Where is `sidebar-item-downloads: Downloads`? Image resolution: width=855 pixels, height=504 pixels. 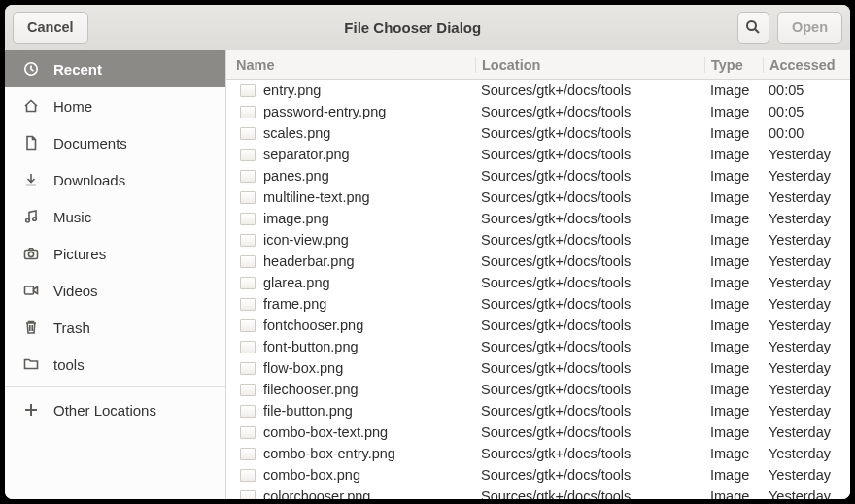 sidebar-item-downloads: Downloads is located at coordinates (115, 180).